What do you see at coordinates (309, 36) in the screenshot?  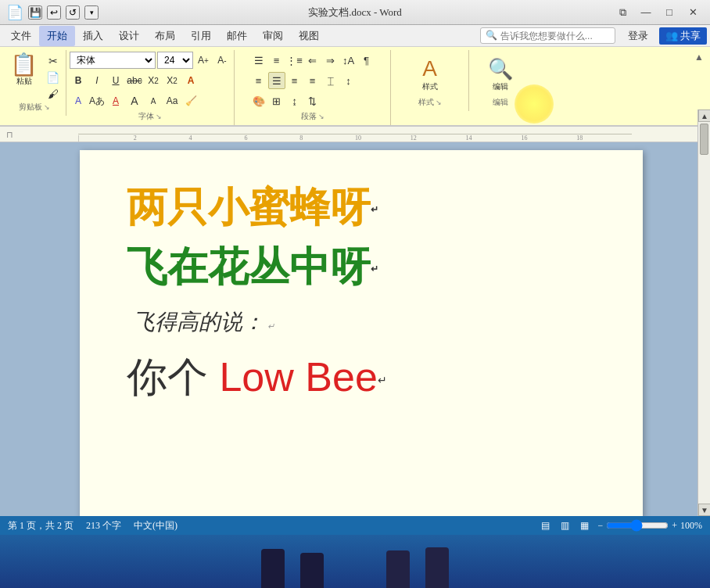 I see `menu-item-view: 视图` at bounding box center [309, 36].